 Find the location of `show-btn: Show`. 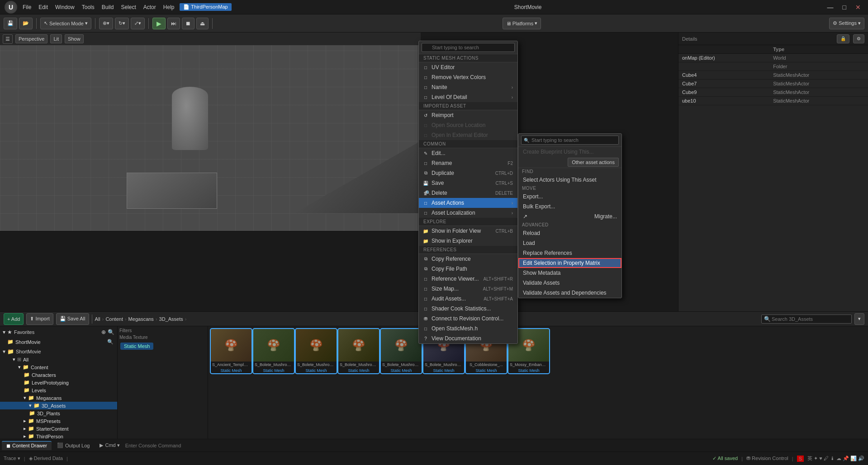

show-btn: Show is located at coordinates (74, 39).